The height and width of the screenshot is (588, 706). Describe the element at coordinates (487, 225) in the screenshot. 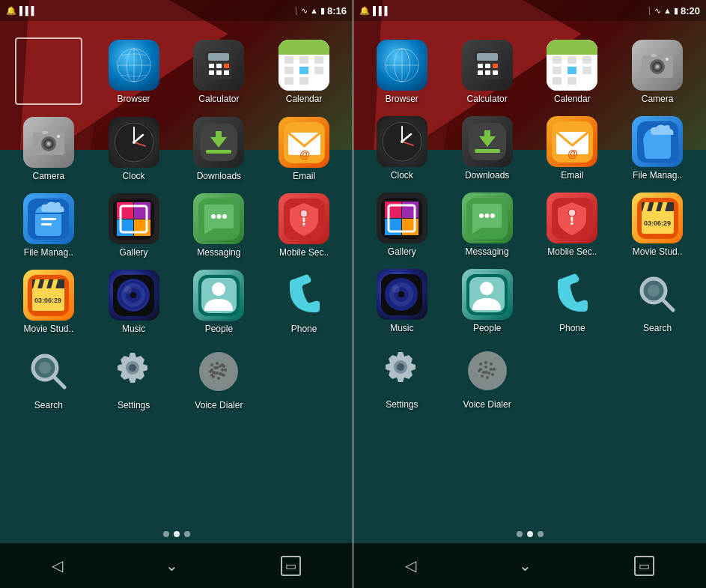

I see `app-messaging-right: Messaging` at that location.